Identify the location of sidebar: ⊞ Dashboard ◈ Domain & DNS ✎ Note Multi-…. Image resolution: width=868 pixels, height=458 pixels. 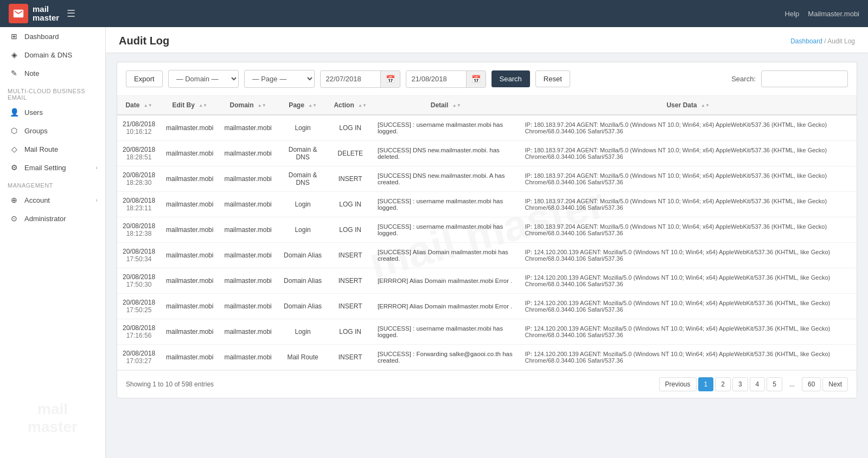
(53, 243).